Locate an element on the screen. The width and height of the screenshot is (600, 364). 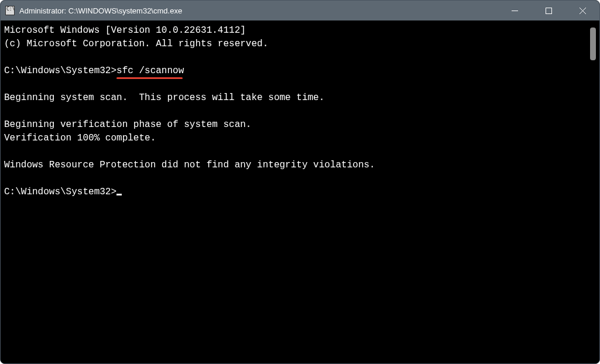
window-title: Administrator: C:\WINDOWS\system32\cmd.e… is located at coordinates (259, 11).